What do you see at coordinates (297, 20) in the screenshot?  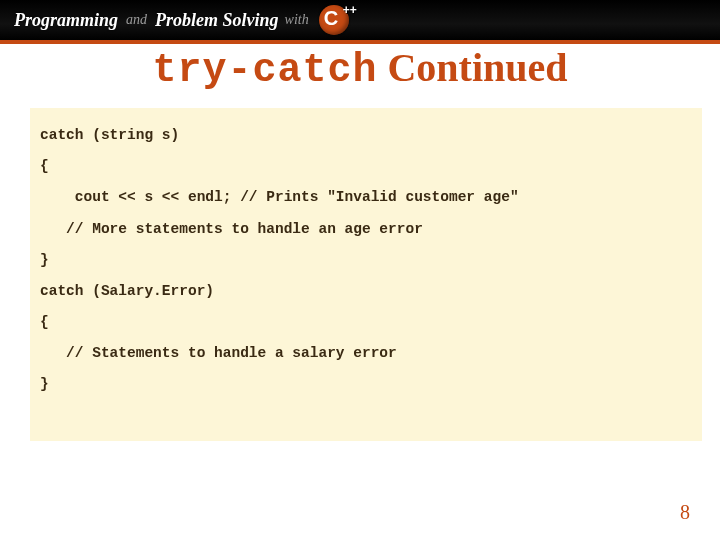 I see `logo-with: with` at bounding box center [297, 20].